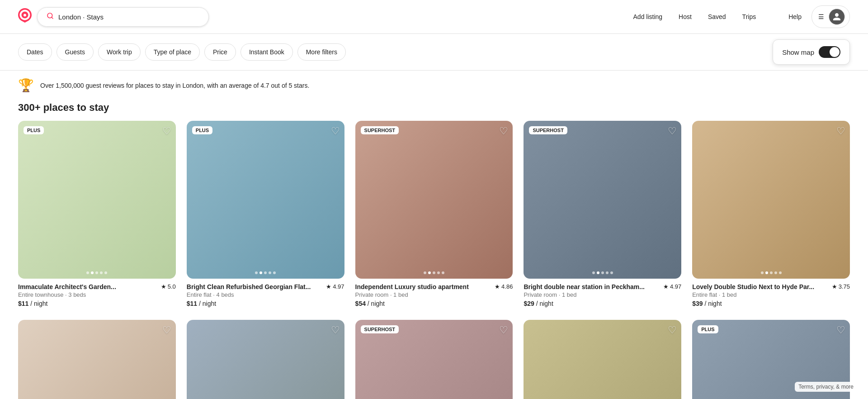  I want to click on show-map-switch, so click(830, 52).